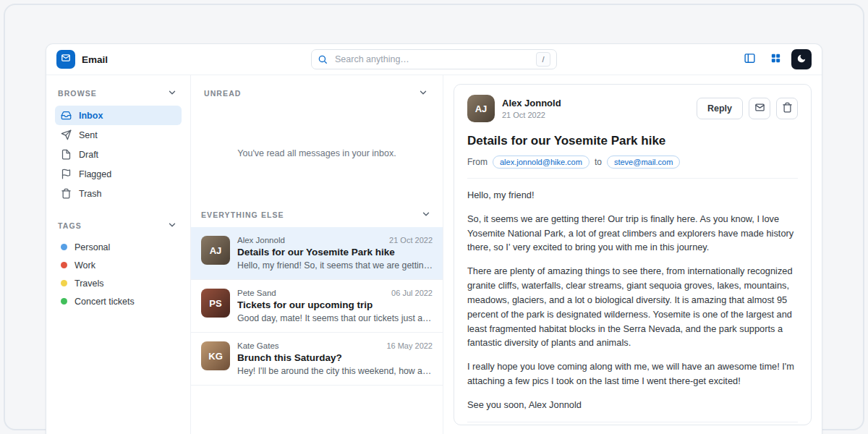  I want to click on browse-collapse-button, so click(172, 93).